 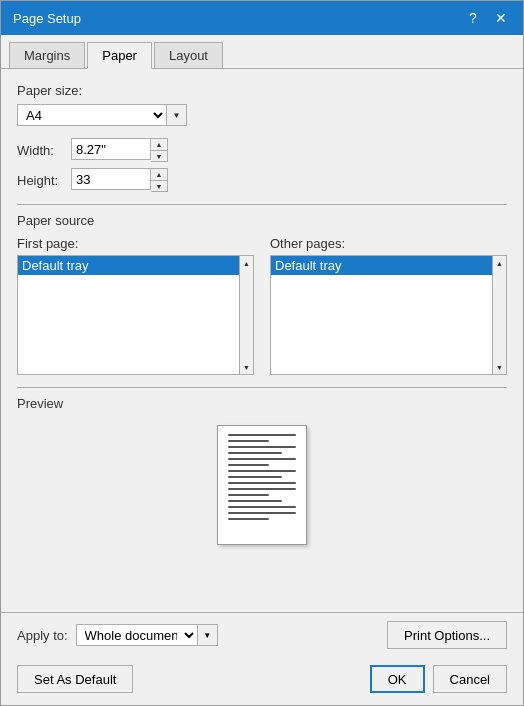 I want to click on dialog-title: Page Setup, so click(x=47, y=18).